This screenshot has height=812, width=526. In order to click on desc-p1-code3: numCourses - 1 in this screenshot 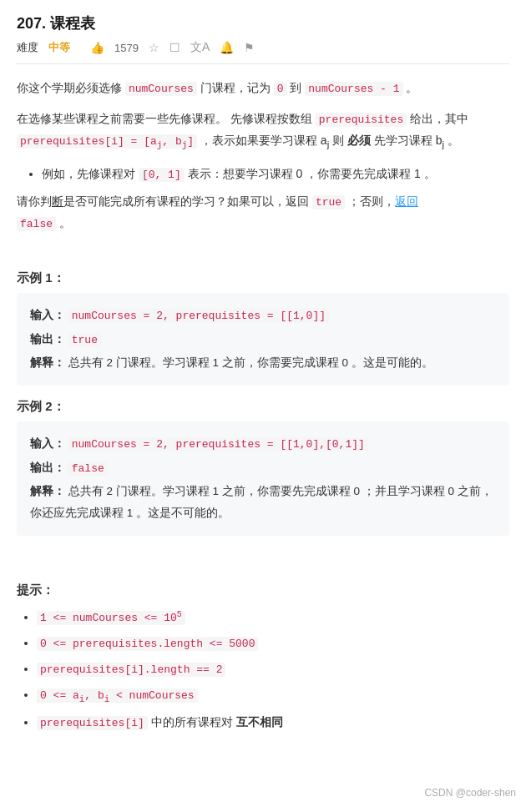, I will do `click(354, 88)`.